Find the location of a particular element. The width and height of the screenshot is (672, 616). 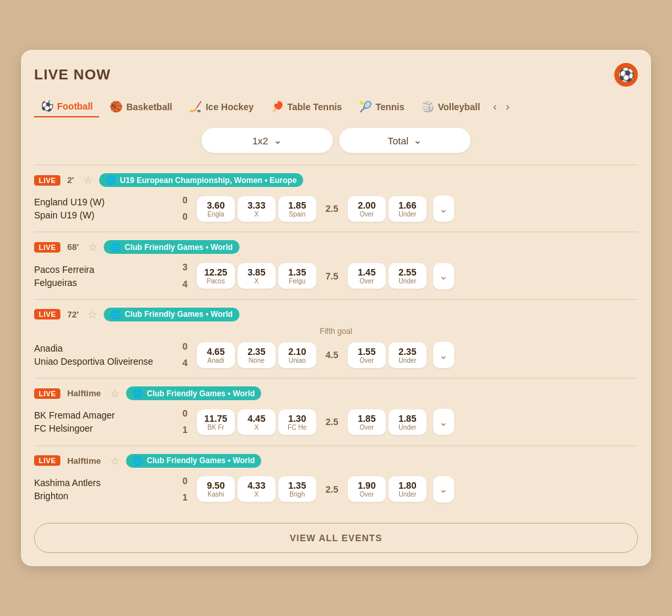

match-odds-row: Pacos Ferreira Felgueiras 3 4 12.25Pacos… is located at coordinates (336, 276).